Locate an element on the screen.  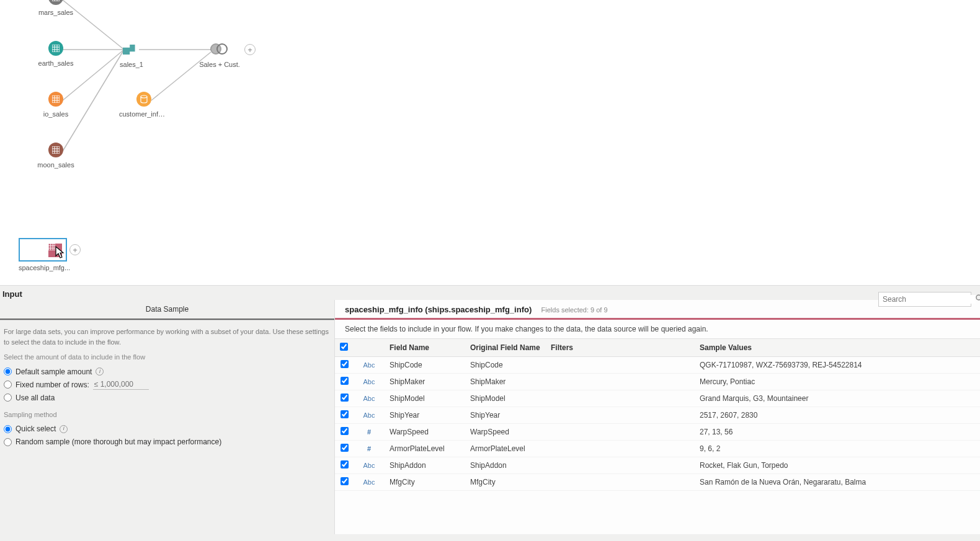
table-row: #WarpSpeedWarpSpeed27, 13, 56 is located at coordinates (657, 433).